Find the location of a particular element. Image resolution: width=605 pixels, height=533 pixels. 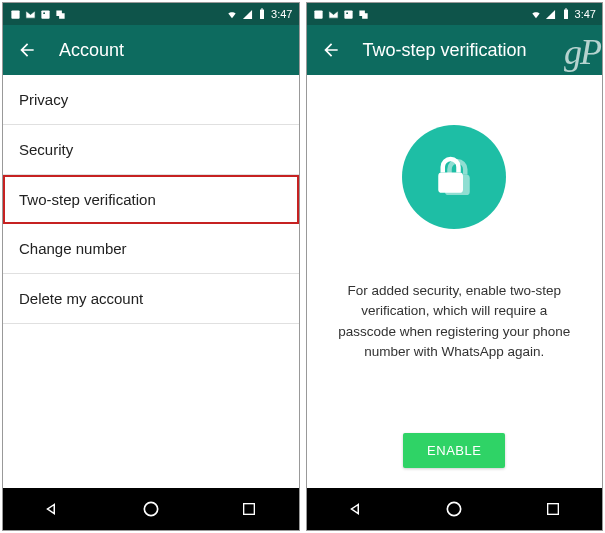

page-title: Two-step verification is located at coordinates (445, 50).